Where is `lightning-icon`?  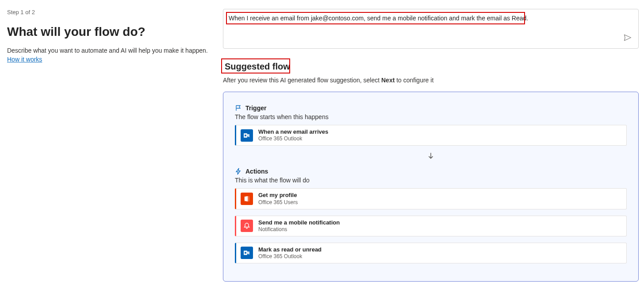 lightning-icon is located at coordinates (238, 171).